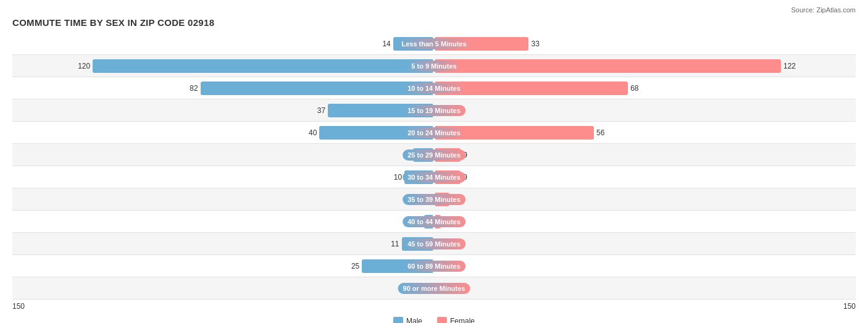  Describe the element at coordinates (191, 88) in the screenshot. I see `male-value: 82` at that location.